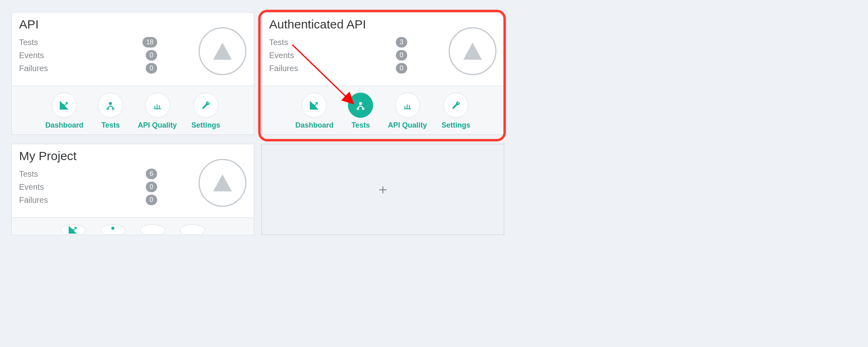 This screenshot has width=868, height=347. Describe the element at coordinates (150, 42) in the screenshot. I see `tests-count-badge: 18` at that location.